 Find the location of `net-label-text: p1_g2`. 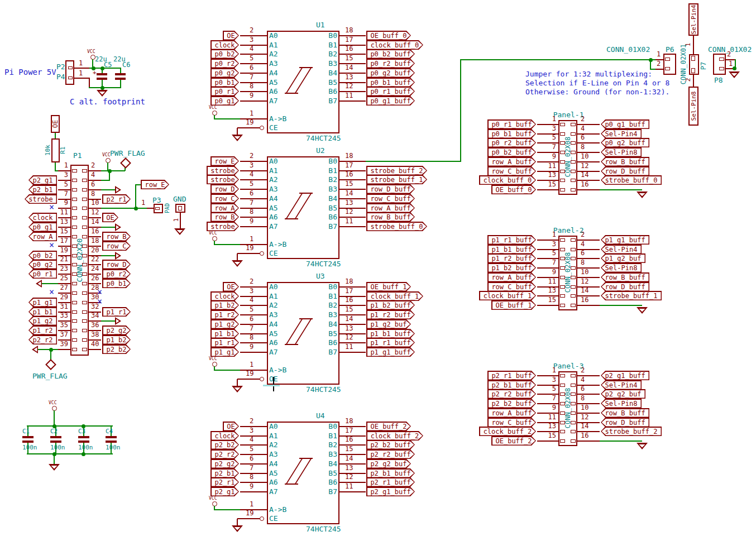

net-label-text: p1_g2 is located at coordinates (224, 324).